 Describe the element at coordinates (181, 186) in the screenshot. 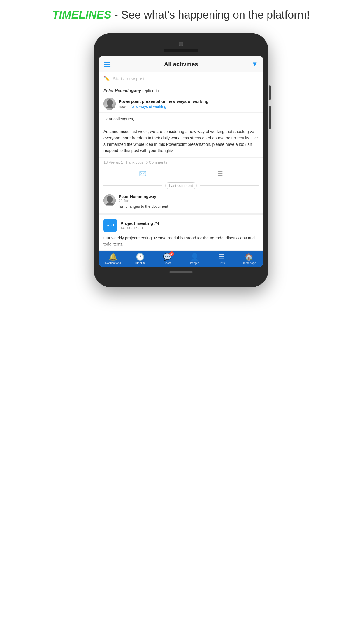

I see `last-comment-divider: Last comment` at that location.